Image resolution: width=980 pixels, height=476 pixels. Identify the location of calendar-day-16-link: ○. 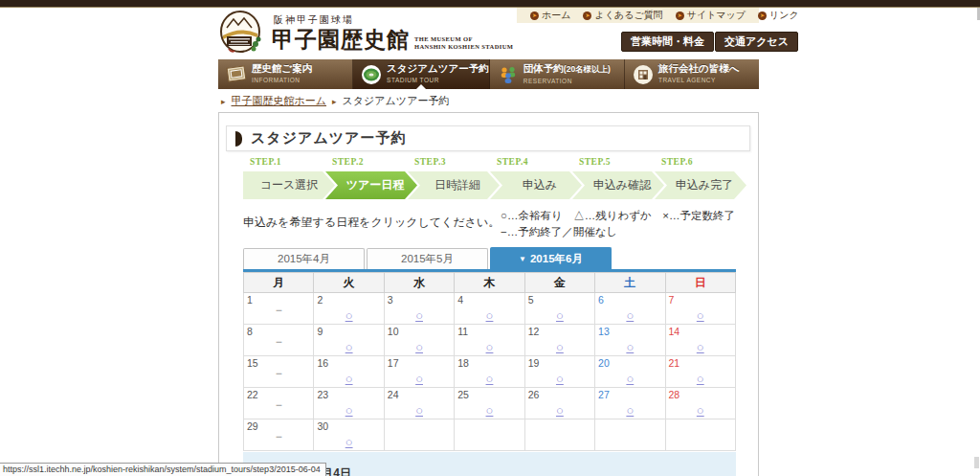
(348, 379).